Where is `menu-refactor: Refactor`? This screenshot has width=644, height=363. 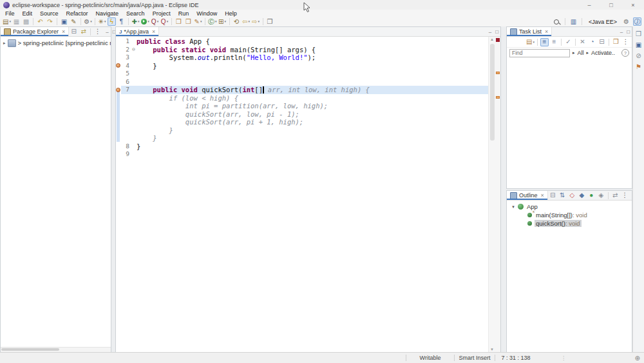
menu-refactor: Refactor is located at coordinates (77, 14).